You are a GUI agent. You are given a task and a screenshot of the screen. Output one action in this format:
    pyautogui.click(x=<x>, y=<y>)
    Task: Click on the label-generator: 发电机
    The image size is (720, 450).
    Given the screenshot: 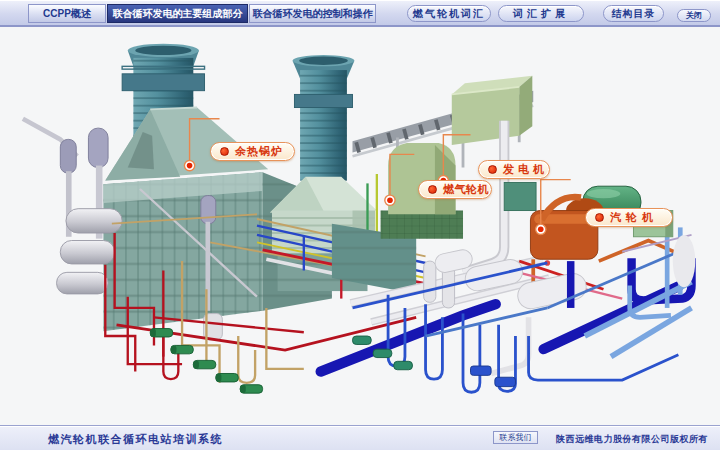 What is the action you would take?
    pyautogui.click(x=514, y=170)
    